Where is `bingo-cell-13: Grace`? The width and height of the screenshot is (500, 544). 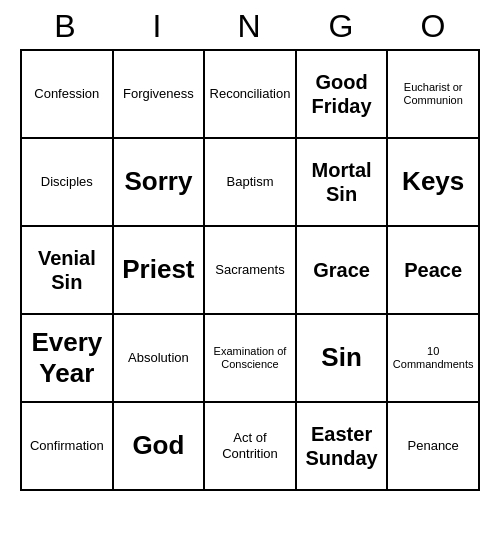
bingo-cell-13: Grace is located at coordinates (343, 271).